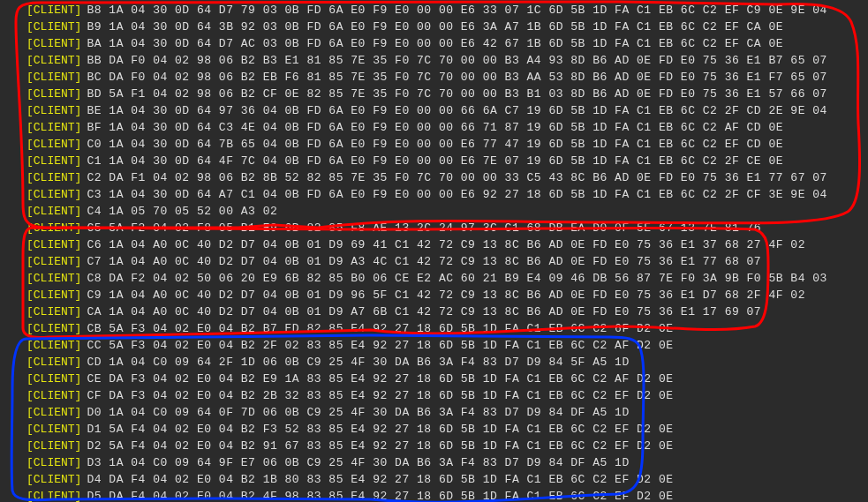 This screenshot has width=868, height=502. I want to click on log-line: [CLIENT]C6 1A 04 A0 0C 40 D2 D7 04 0B 01…, so click(437, 245).